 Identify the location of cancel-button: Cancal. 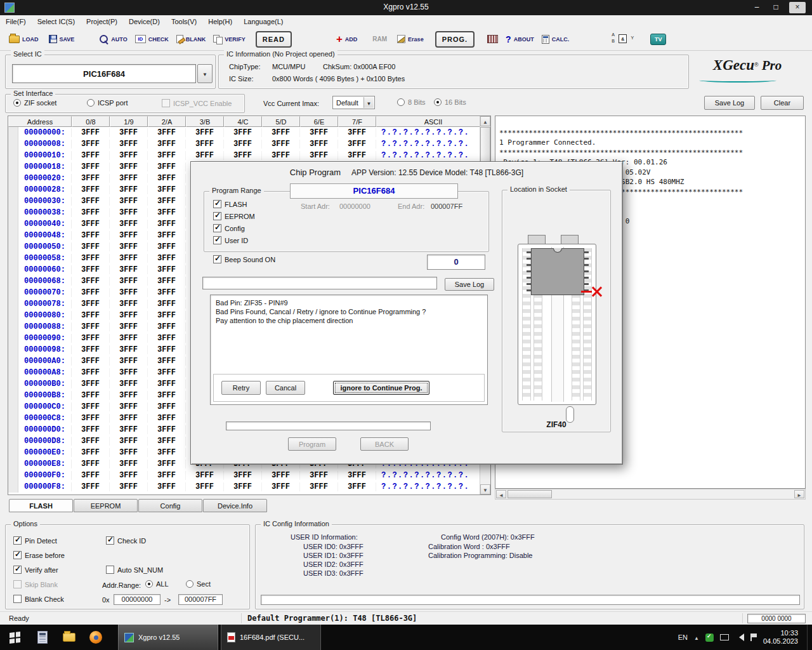
(285, 388).